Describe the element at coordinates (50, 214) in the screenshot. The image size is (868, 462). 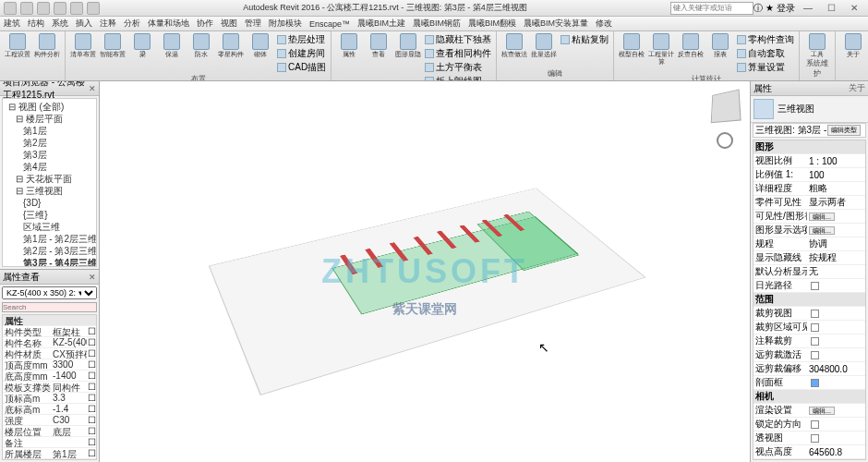
I see `tree-node: {三维}` at that location.